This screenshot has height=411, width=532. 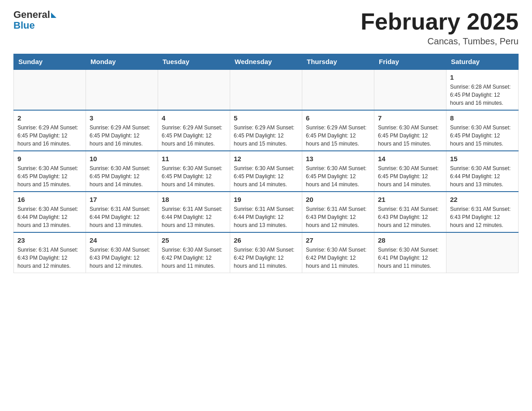 I want to click on logo: General Blue, so click(x=35, y=20).